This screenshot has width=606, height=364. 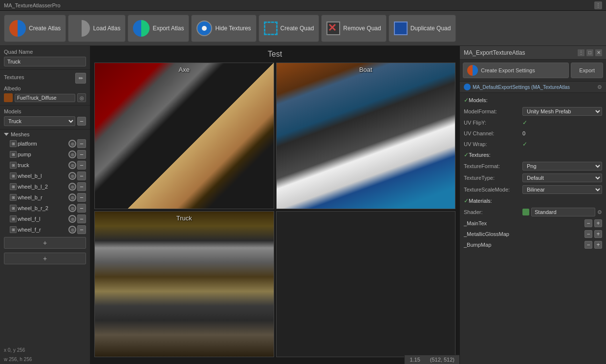 What do you see at coordinates (422, 28) in the screenshot?
I see `duplicate-quad-button: Duplicate Quad` at bounding box center [422, 28].